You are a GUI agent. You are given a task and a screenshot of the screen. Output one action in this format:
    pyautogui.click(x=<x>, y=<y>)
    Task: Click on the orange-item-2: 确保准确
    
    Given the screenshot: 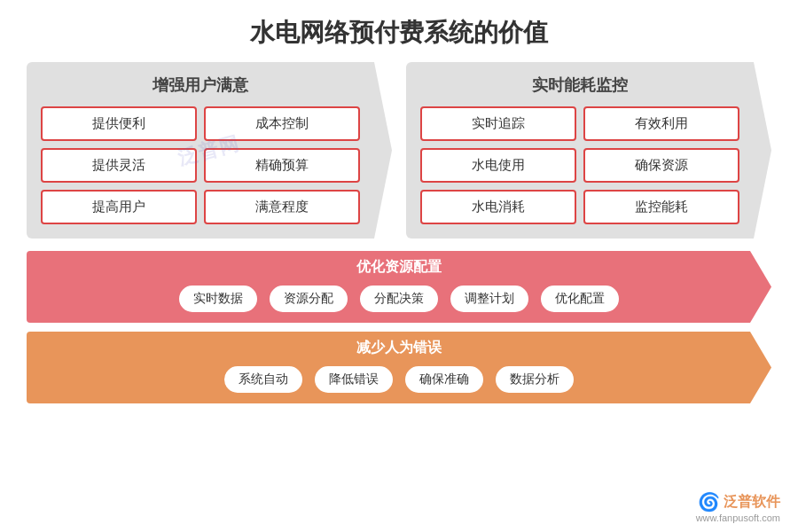 What is the action you would take?
    pyautogui.click(x=444, y=379)
    